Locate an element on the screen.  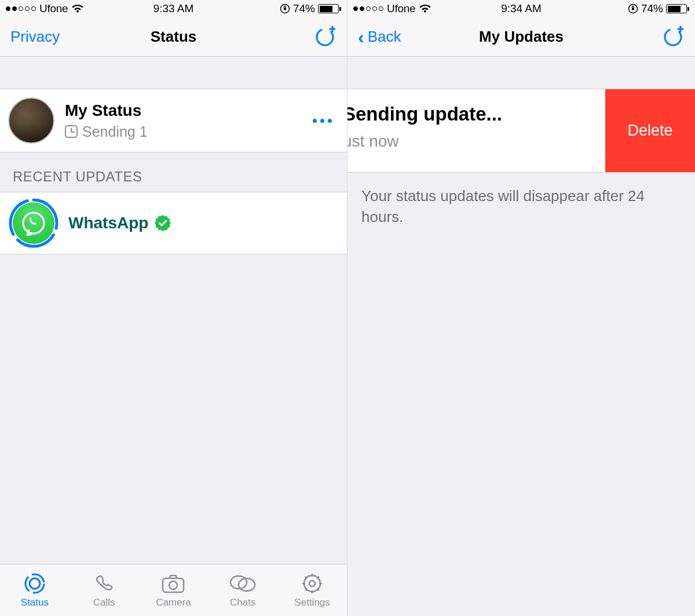
delete-button: Delete is located at coordinates (650, 131).